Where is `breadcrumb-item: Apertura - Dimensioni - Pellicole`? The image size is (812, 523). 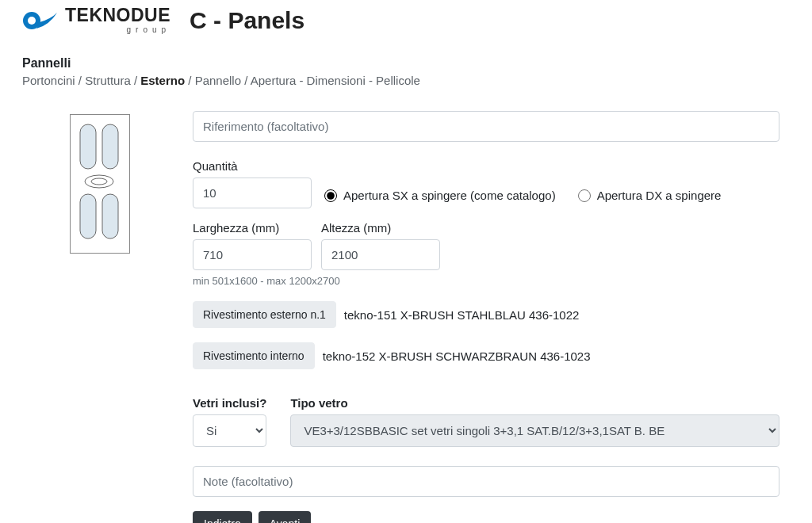
breadcrumb-item: Apertura - Dimensioni - Pellicole is located at coordinates (335, 81).